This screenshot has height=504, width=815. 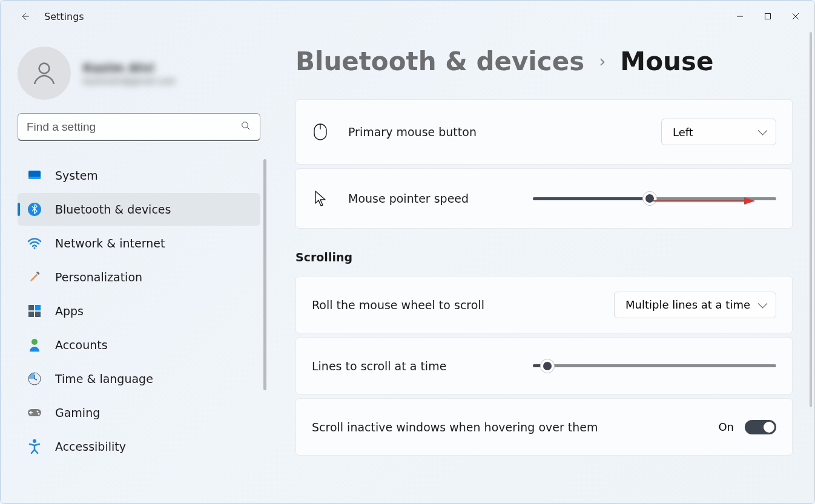 I want to click on toggle-state-label: On, so click(x=726, y=427).